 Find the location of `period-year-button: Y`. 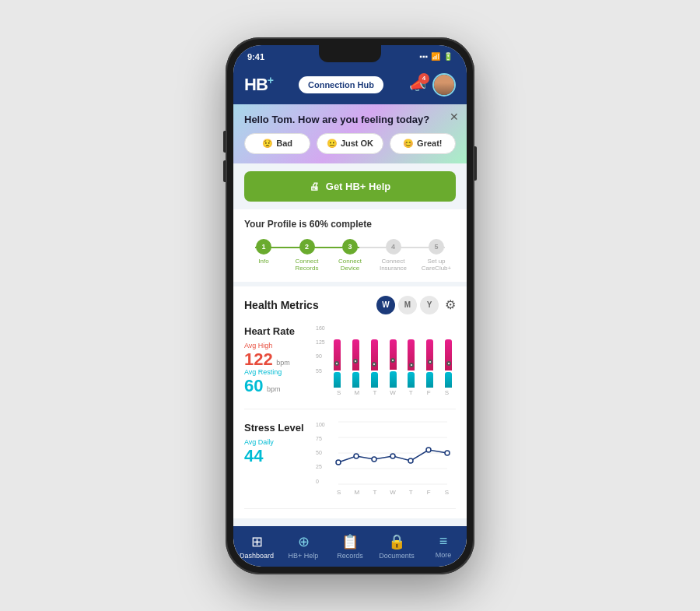

period-year-button: Y is located at coordinates (429, 305).